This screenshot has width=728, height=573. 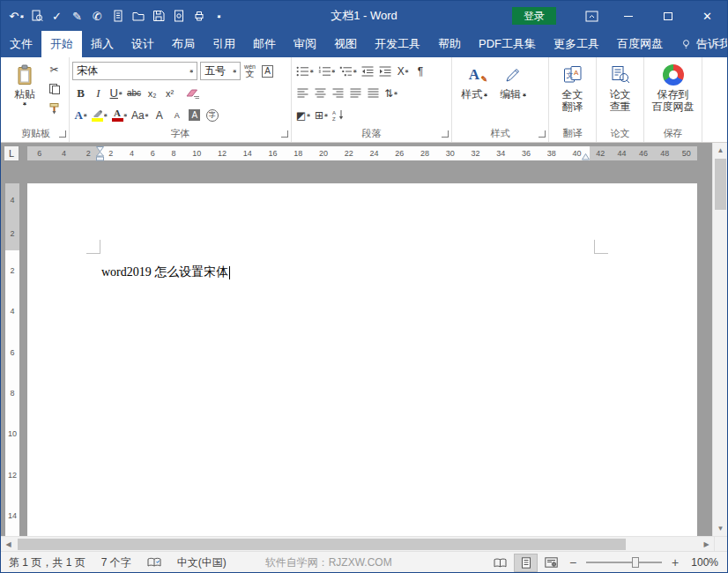 I want to click on distribute-button, so click(x=374, y=93).